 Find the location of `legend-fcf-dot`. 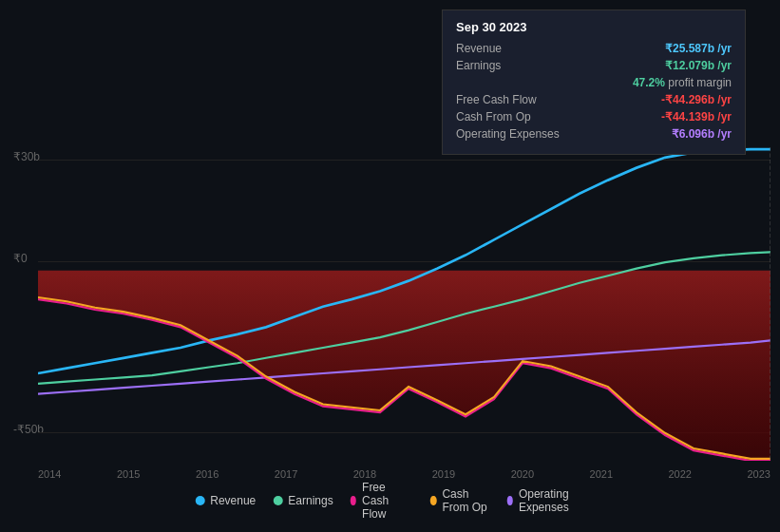

legend-fcf-dot is located at coordinates (353, 501).